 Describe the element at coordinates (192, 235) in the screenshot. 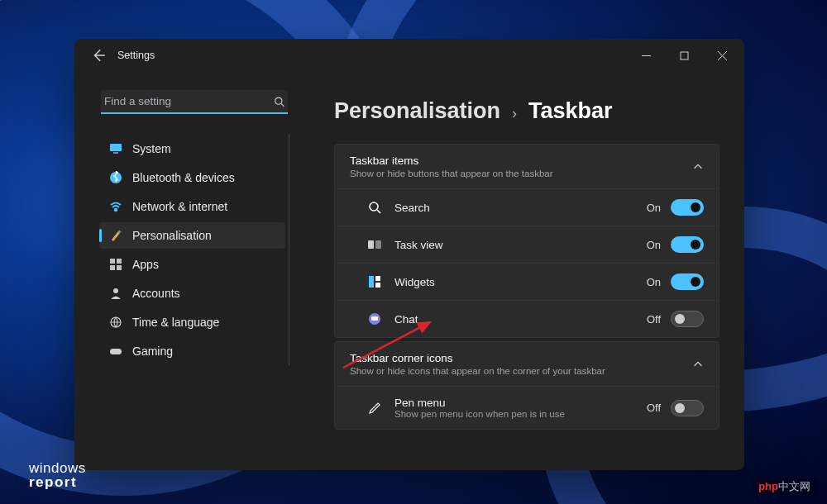

I see `sidebar-item-personalisation: Personalisation` at that location.